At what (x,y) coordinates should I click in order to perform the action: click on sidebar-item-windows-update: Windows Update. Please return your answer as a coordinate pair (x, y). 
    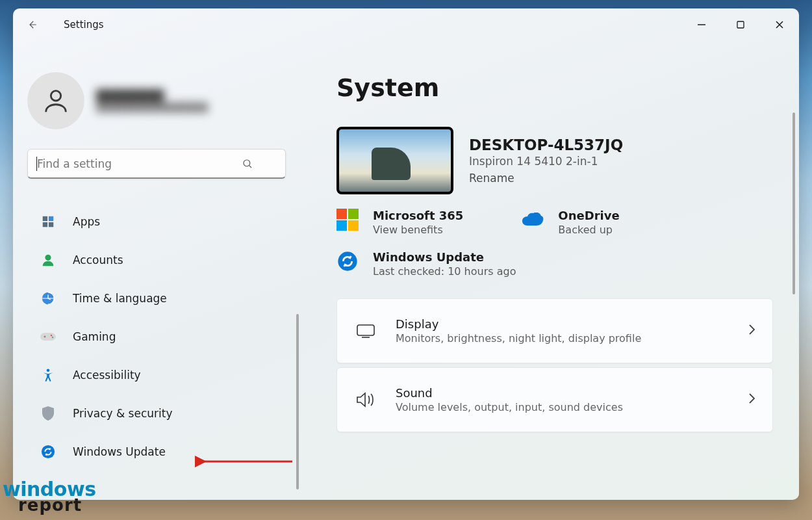
    Looking at the image, I should click on (156, 451).